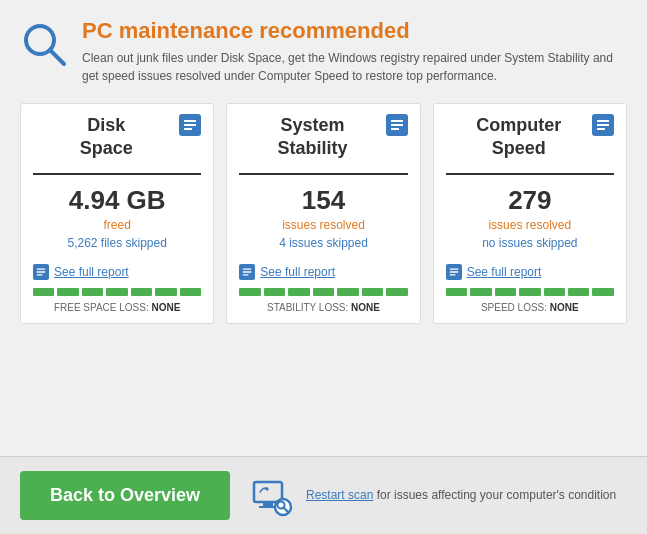  What do you see at coordinates (354, 31) in the screenshot?
I see `page-title: PC maintenance recommended` at bounding box center [354, 31].